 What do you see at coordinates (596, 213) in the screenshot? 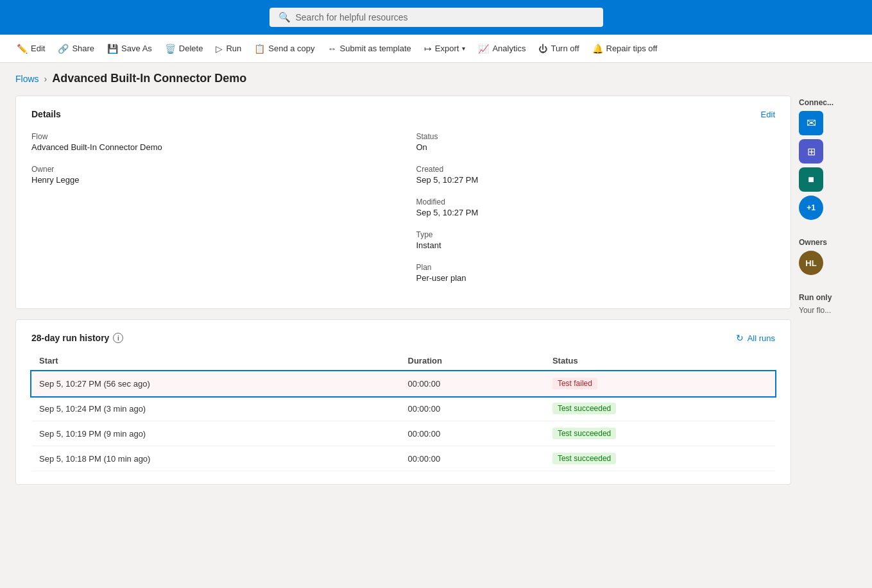
I see `modified-value: Sep 5, 10:27 PM` at bounding box center [596, 213].